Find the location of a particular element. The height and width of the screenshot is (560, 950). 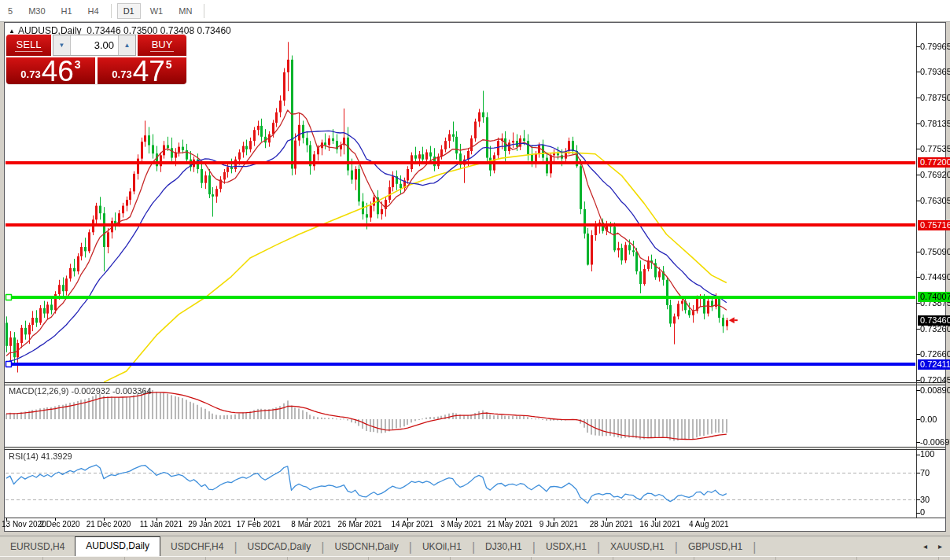

date-axis-label: 21 Dec 2020 is located at coordinates (109, 524).